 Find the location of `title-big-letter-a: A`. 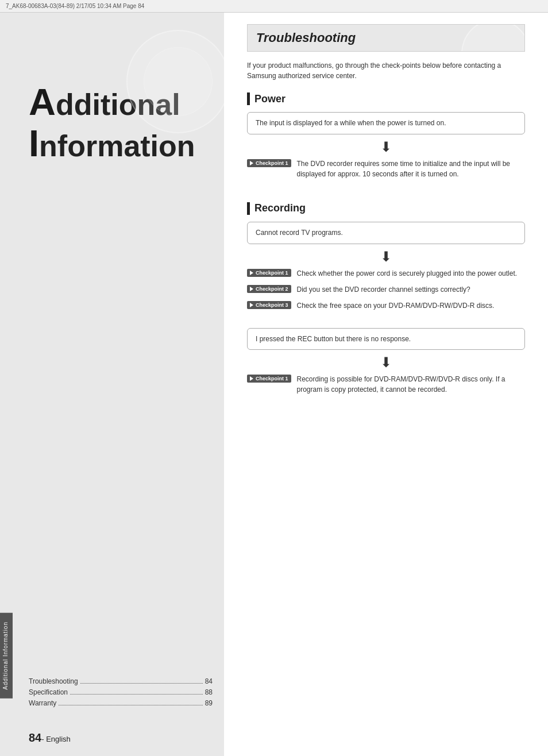

title-big-letter-a: A is located at coordinates (43, 102).